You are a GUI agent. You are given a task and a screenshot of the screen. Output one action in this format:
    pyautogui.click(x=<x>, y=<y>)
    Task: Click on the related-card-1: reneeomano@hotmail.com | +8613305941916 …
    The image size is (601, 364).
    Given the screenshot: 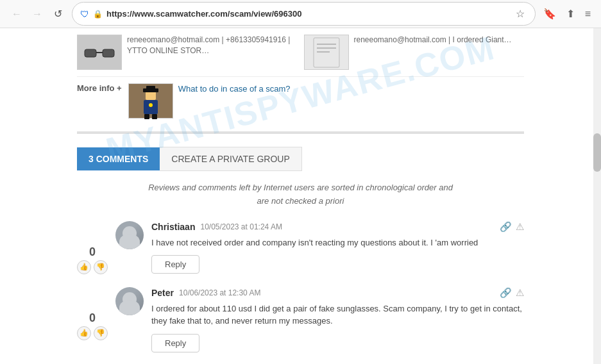 What is the action you would take?
    pyautogui.click(x=187, y=53)
    